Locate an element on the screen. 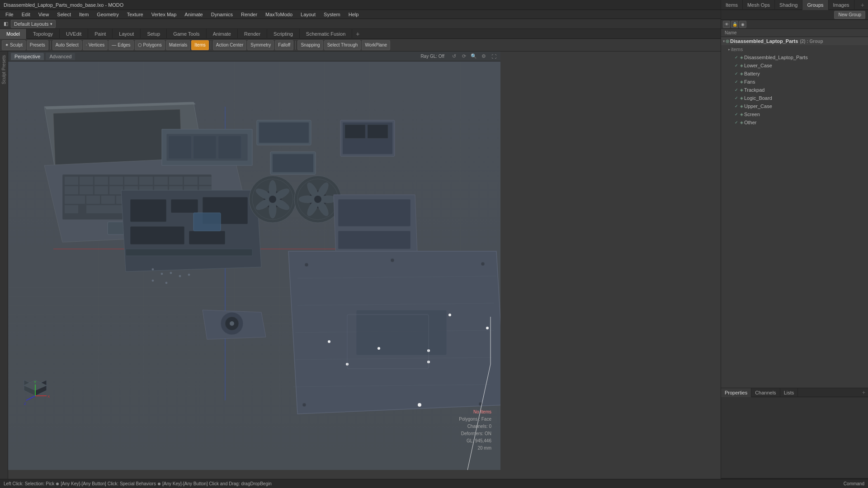 This screenshot has height=488, width=868. toolbar-btn-vertices: ·Vertices is located at coordinates (95, 45).